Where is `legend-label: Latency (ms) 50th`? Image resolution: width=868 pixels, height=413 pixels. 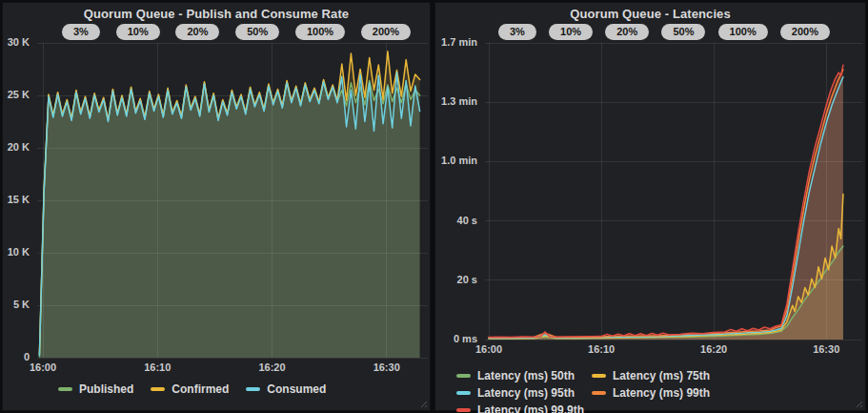
legend-label: Latency (ms) 50th is located at coordinates (526, 376).